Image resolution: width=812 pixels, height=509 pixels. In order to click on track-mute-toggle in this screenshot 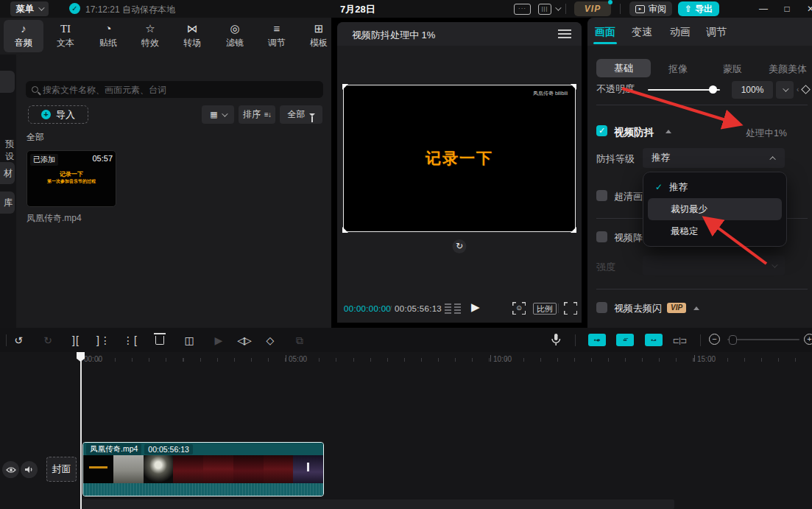, I will do `click(29, 470)`.